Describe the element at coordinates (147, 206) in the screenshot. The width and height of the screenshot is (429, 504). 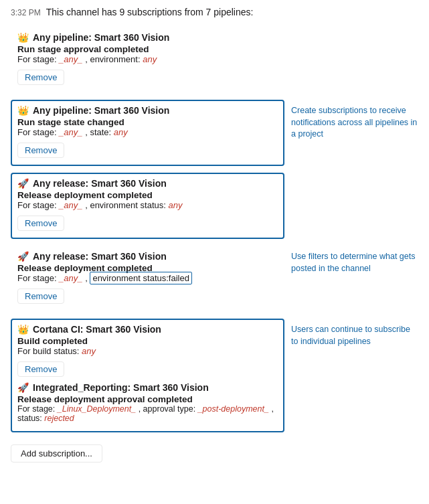
I see `subscription-block-3: 🚀 Any release: Smart 360 Vision Release …` at that location.